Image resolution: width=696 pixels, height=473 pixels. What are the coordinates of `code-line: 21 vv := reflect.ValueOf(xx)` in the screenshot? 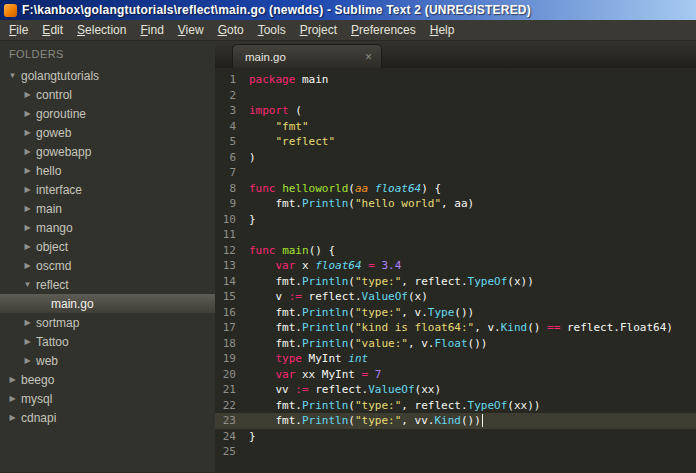 It's located at (456, 390).